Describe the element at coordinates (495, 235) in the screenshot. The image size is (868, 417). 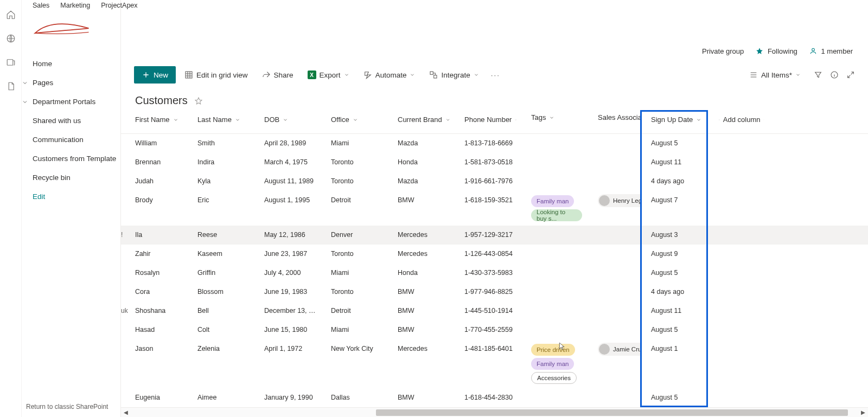
I see `table-row: IlaReeseMay 12, 1986DenverMercedes1-957-…` at that location.